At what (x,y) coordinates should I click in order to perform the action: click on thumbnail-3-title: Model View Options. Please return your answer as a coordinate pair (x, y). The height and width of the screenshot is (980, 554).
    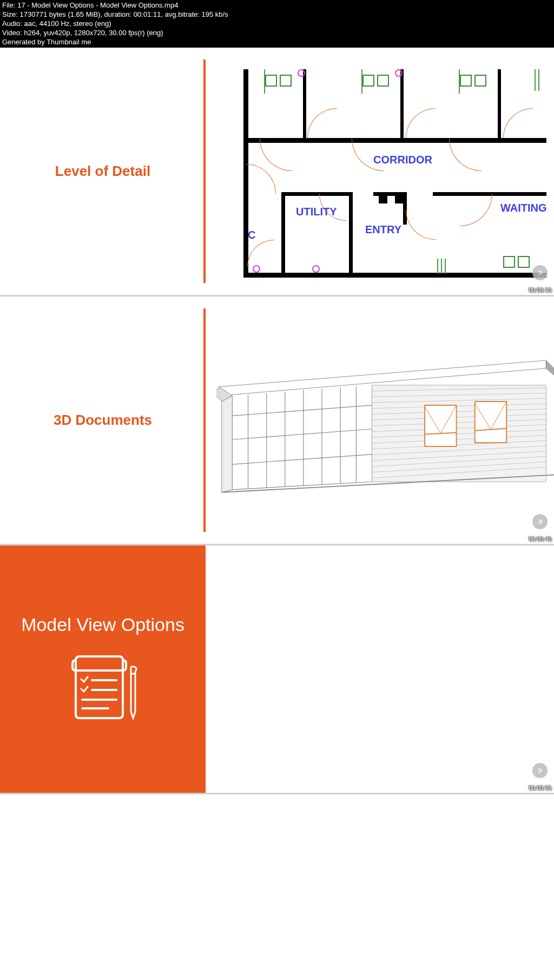
    Looking at the image, I should click on (103, 624).